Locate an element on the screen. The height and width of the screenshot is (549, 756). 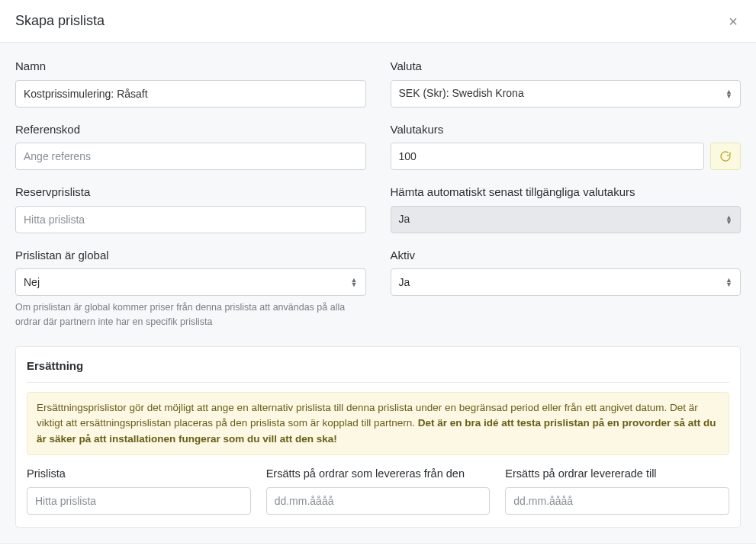
input-reference is located at coordinates (191, 156).